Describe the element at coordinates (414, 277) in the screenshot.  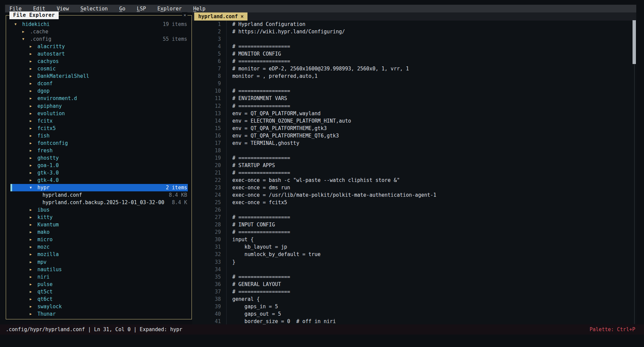
I see `code-line-35: 35# =================` at that location.